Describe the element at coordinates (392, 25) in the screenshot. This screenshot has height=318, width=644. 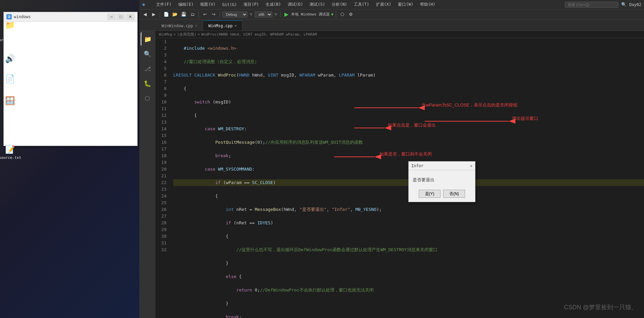
I see `tabs-bar: WinWindow.cpp ✕ WinMsg.cpp ✕` at that location.